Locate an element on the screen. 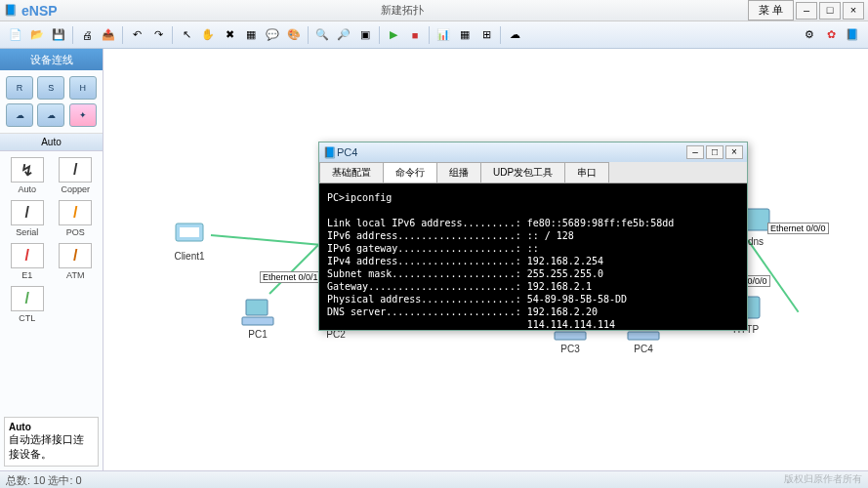  undo-icon: ↶ is located at coordinates (137, 35).